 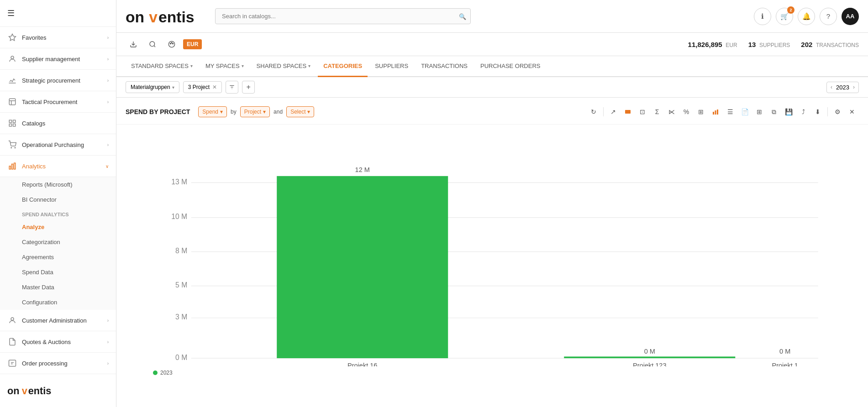 I want to click on settings-button: ⚙, so click(x=837, y=112).